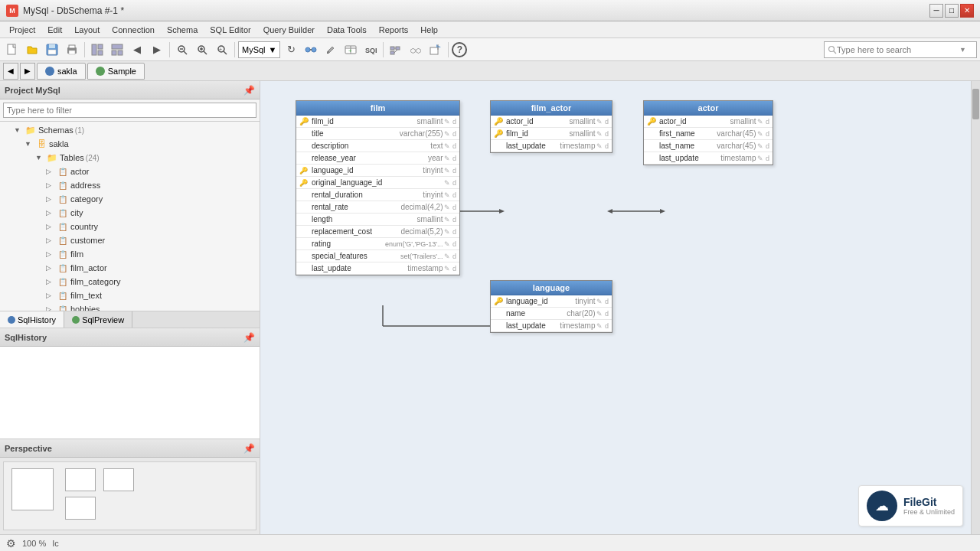  Describe the element at coordinates (289, 30) in the screenshot. I see `menu-querybuilder: Query Builder` at that location.